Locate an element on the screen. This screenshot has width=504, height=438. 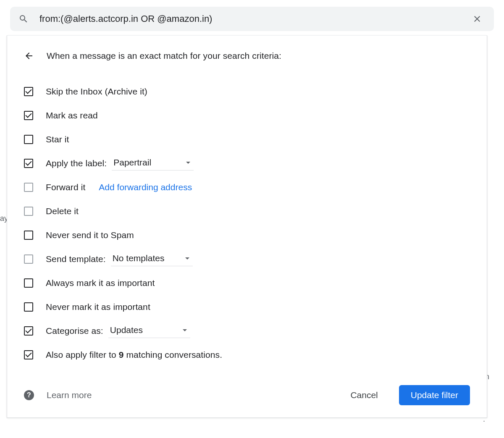
option-never-important: Never mark it as important is located at coordinates (247, 307).